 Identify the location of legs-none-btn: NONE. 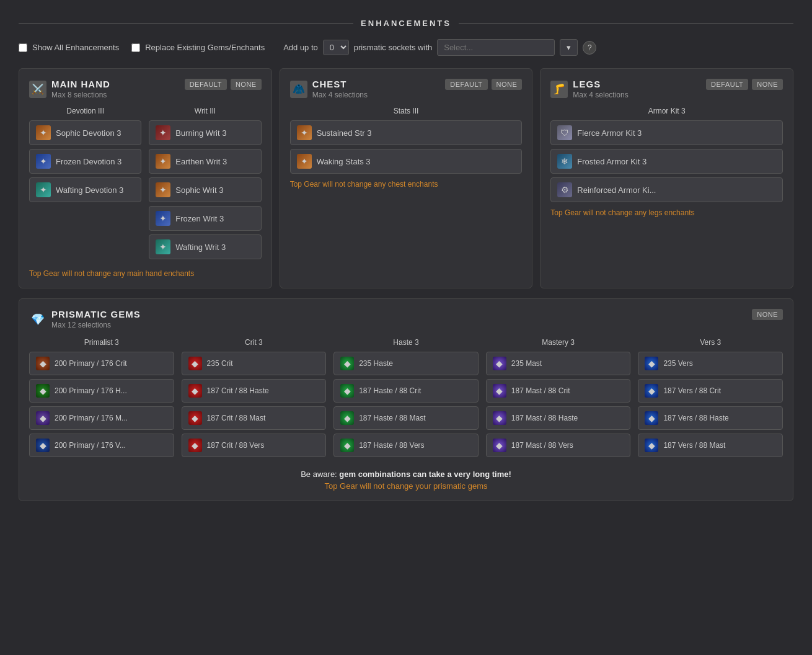
(767, 84).